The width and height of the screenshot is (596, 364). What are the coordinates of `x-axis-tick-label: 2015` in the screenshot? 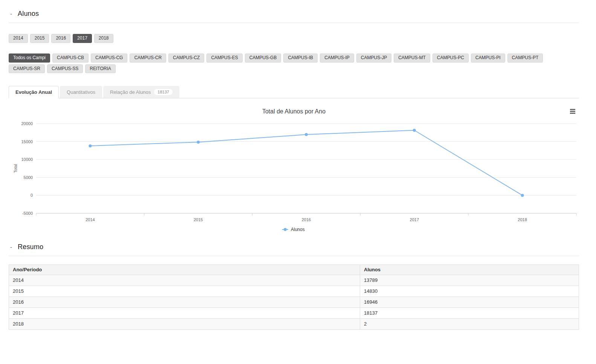 It's located at (198, 220).